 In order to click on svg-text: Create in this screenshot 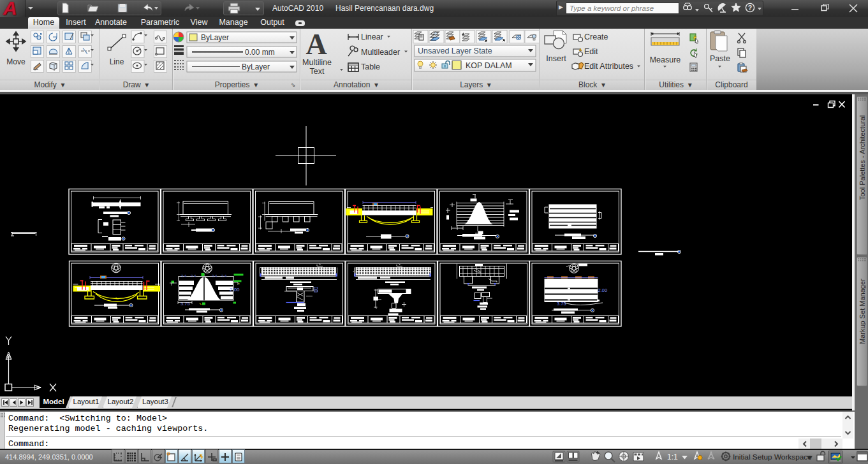, I will do `click(596, 37)`.